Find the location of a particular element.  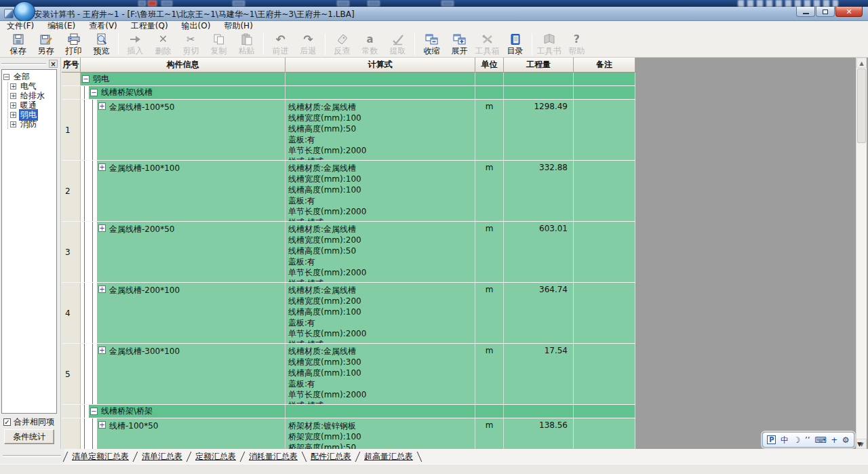

toolbar-button-help: ?帮助 is located at coordinates (576, 44).